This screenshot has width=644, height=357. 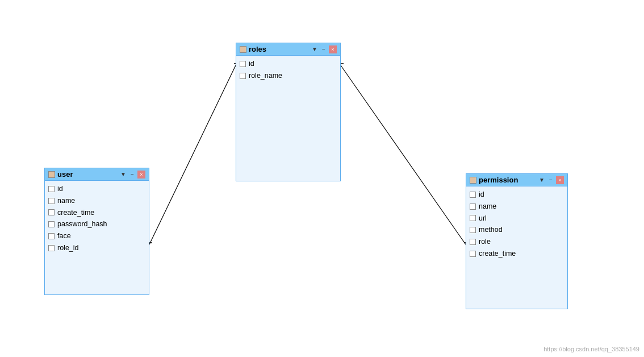 What do you see at coordinates (517, 194) in the screenshot?
I see `permission-field-id: id` at bounding box center [517, 194].